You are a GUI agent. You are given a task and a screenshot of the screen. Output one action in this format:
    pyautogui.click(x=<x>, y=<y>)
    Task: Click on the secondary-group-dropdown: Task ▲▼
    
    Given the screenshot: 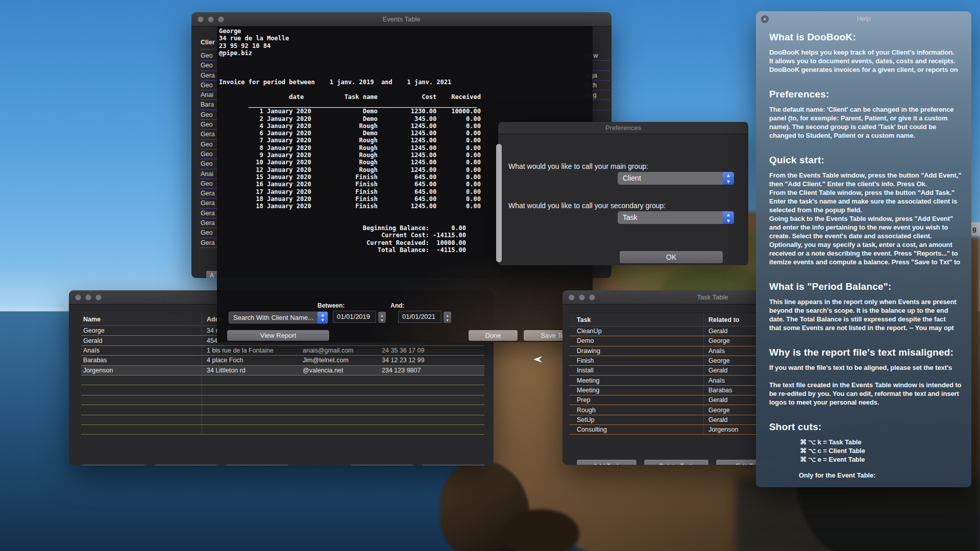 What is the action you would take?
    pyautogui.click(x=676, y=217)
    